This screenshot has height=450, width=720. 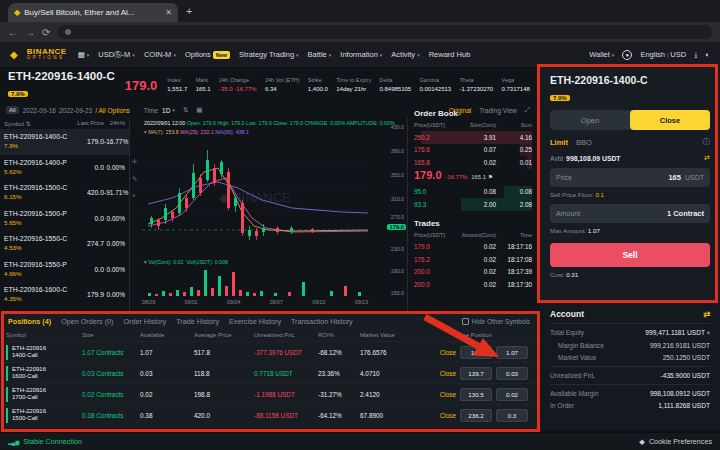 I want to click on reload-icon: ⟳, so click(x=46, y=32).